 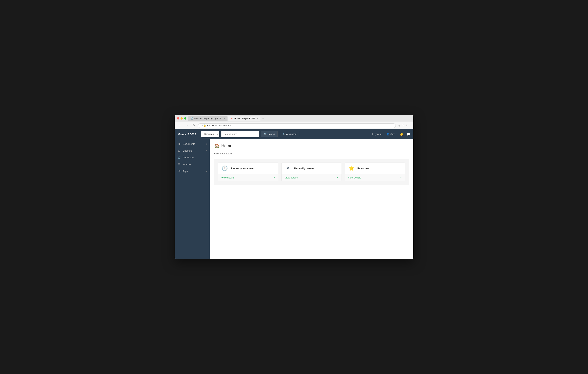 I want to click on shield-icon: 🛡, so click(x=403, y=126).